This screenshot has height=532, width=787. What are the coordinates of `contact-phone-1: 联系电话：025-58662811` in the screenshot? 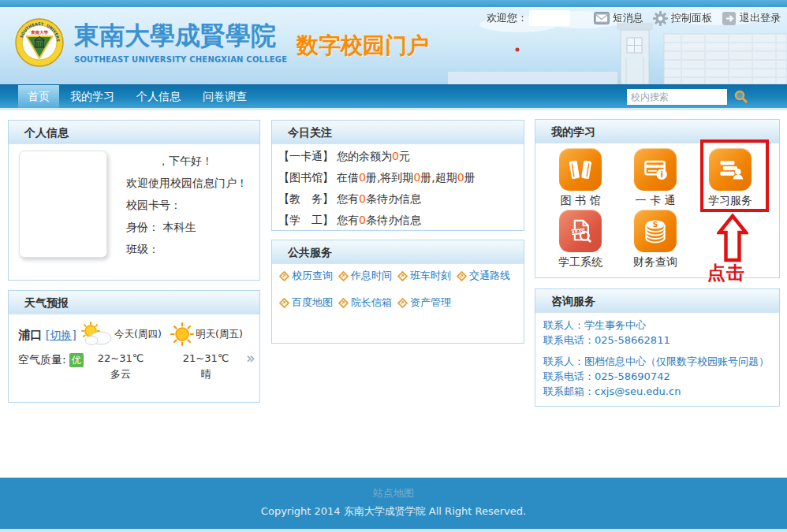 It's located at (661, 340).